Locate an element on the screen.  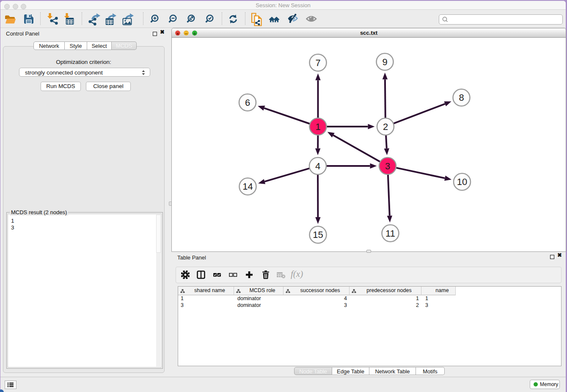
svg-text: 4 is located at coordinates (318, 166).